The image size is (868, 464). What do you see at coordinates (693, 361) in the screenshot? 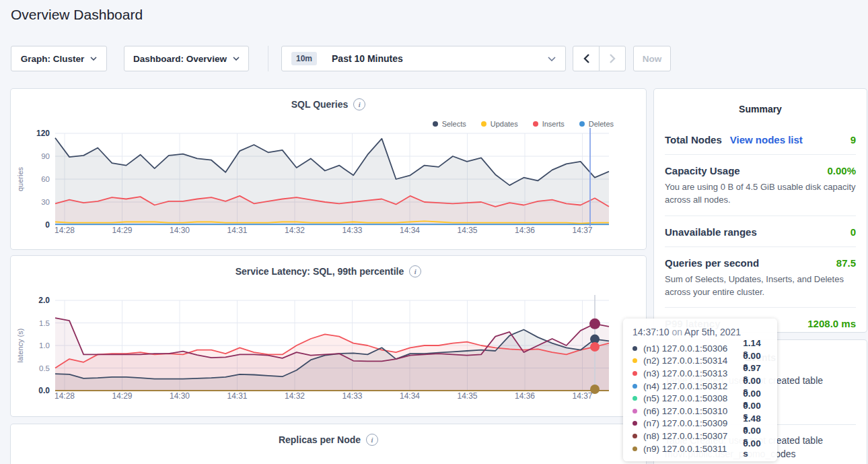
I see `node-address: (n2) 127.0.0.1:50314` at bounding box center [693, 361].